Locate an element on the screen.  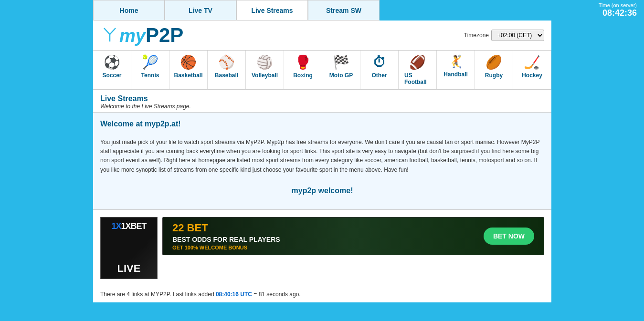
boxing-label: Boxing is located at coordinates (303, 75).